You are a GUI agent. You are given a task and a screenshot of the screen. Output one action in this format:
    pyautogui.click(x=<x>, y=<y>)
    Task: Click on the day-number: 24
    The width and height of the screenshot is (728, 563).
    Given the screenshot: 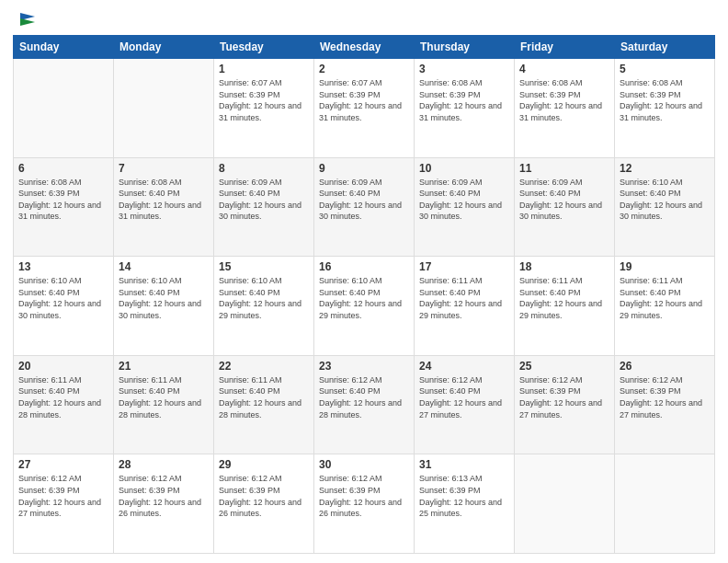 What is the action you would take?
    pyautogui.click(x=464, y=366)
    